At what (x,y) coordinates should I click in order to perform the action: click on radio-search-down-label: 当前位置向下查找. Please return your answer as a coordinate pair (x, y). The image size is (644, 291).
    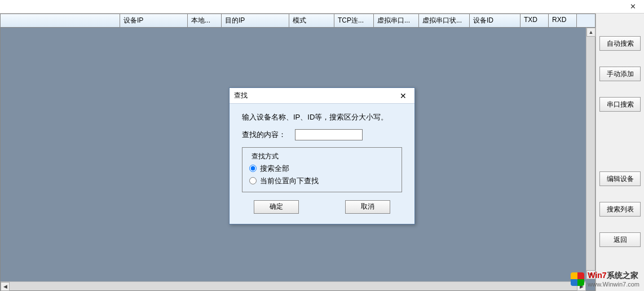
    Looking at the image, I should click on (289, 181).